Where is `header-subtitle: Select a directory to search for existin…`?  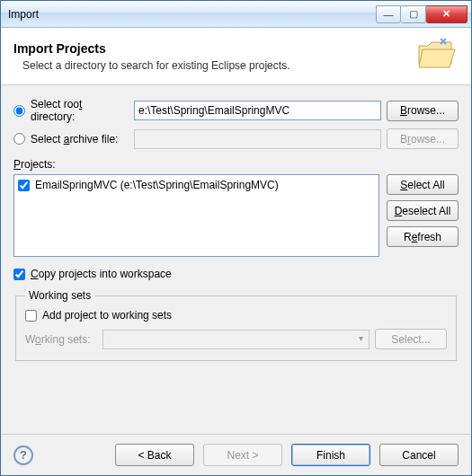 header-subtitle: Select a directory to search for existin… is located at coordinates (156, 66).